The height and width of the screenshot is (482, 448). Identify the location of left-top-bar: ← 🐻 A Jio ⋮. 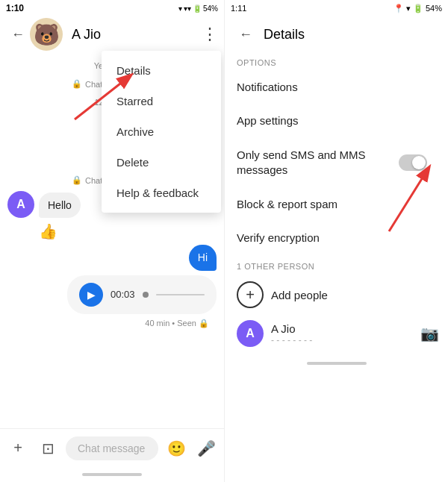
(112, 34).